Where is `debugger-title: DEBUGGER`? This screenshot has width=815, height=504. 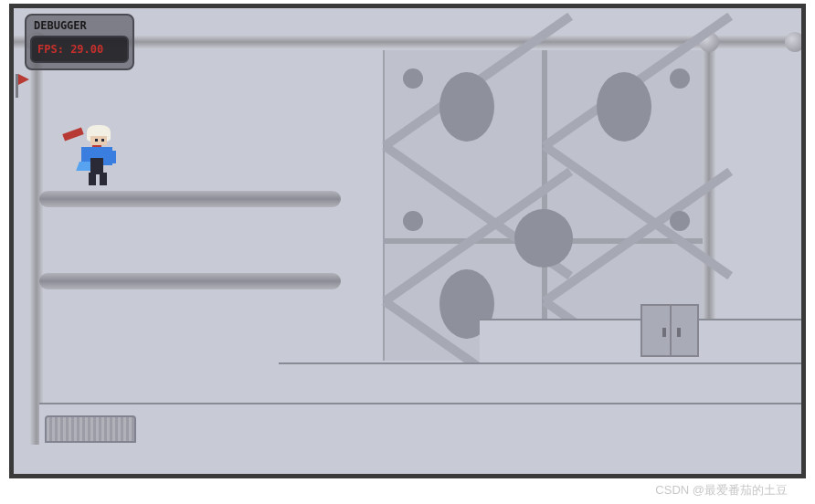 debugger-title: DEBUGGER is located at coordinates (79, 27).